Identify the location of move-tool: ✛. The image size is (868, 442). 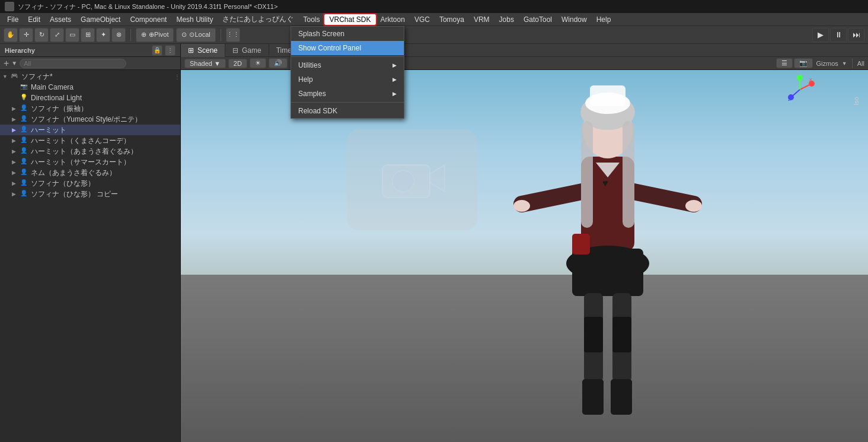
(26, 35).